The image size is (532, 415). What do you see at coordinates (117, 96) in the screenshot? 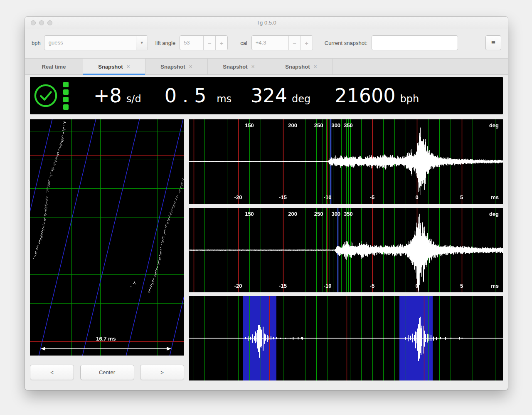
I see `rate-readout: +8 s/d` at bounding box center [117, 96].